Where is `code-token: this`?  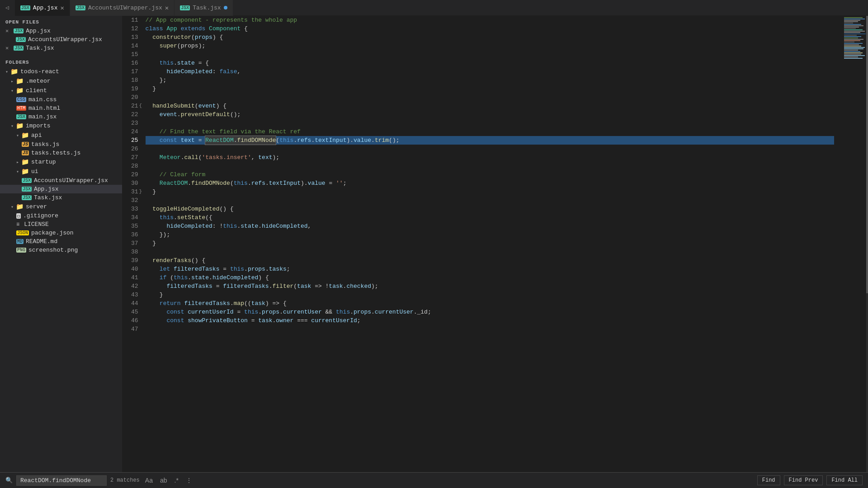
code-token: this is located at coordinates (251, 312).